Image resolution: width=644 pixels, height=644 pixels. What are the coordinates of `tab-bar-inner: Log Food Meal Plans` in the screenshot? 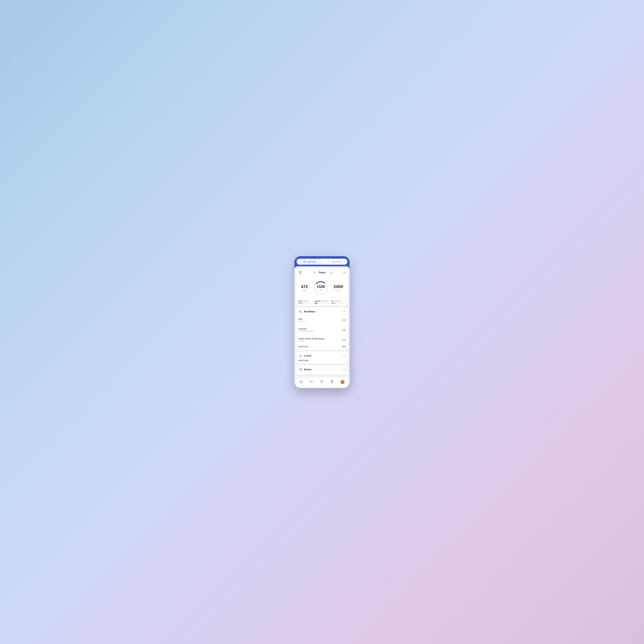 It's located at (322, 262).